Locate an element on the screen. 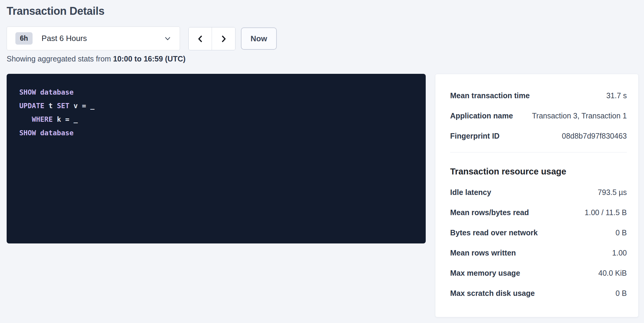  aggregation-summary-prefix: Showing aggregated stats from is located at coordinates (60, 59).